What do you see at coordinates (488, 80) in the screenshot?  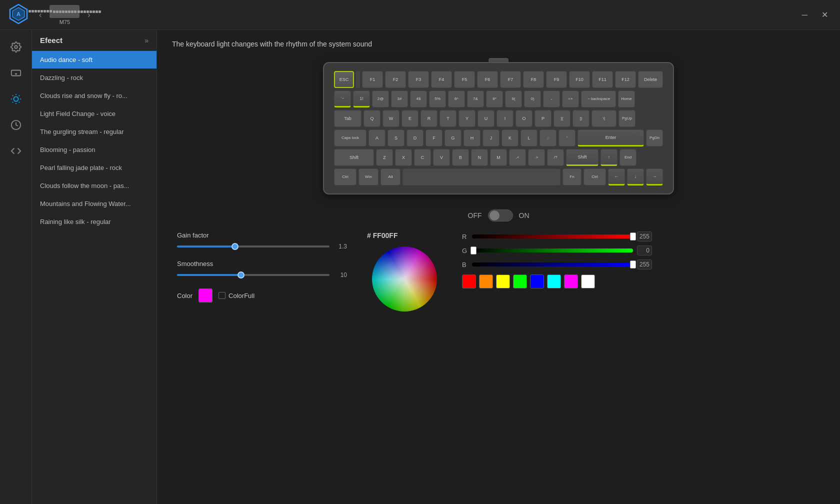 I see `key-f6: F6` at bounding box center [488, 80].